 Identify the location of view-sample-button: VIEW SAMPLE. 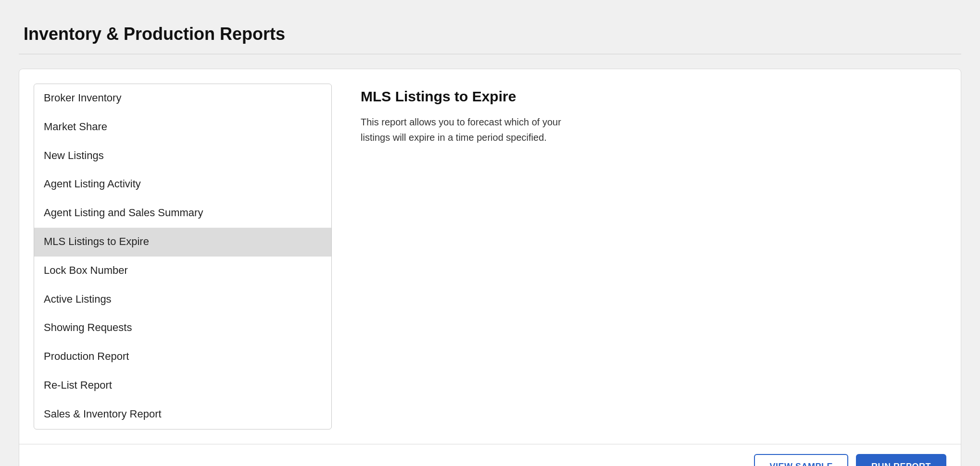
(801, 460).